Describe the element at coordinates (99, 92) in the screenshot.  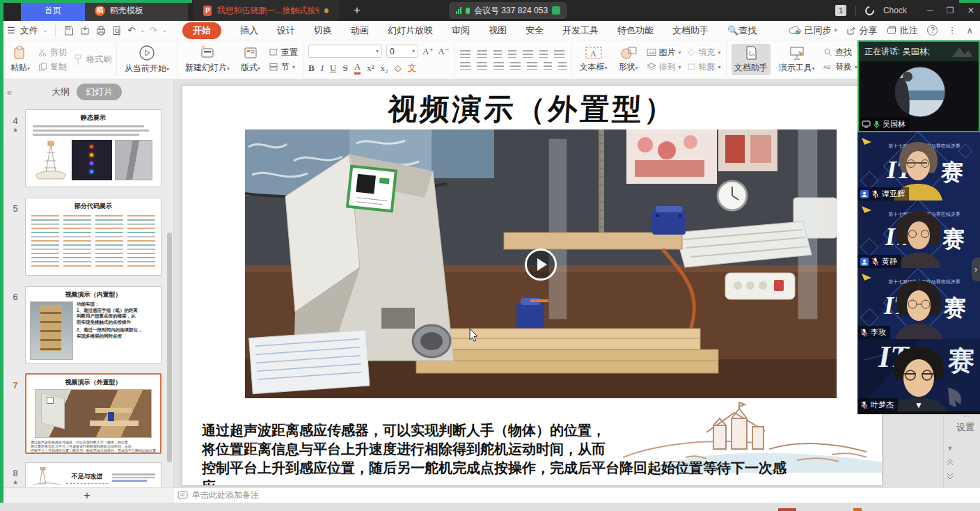
I see `slides-tab: 幻灯片` at that location.